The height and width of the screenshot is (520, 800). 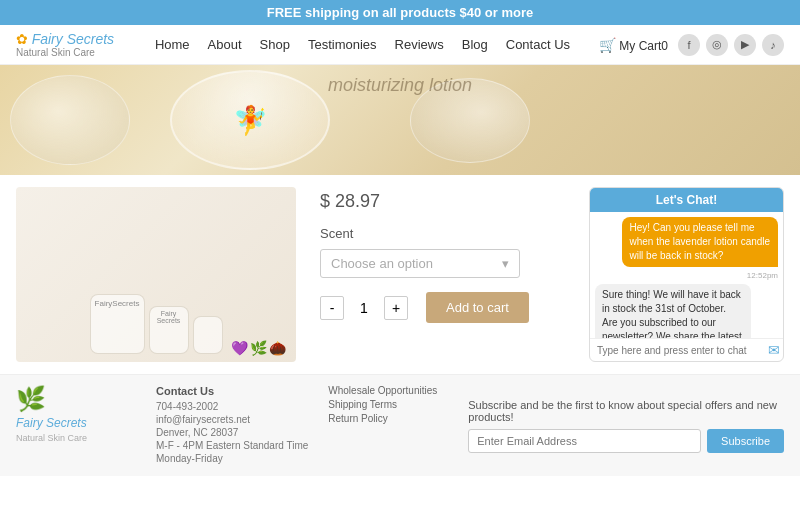 What do you see at coordinates (538, 44) in the screenshot?
I see `nav-contact: Contact Us` at bounding box center [538, 44].